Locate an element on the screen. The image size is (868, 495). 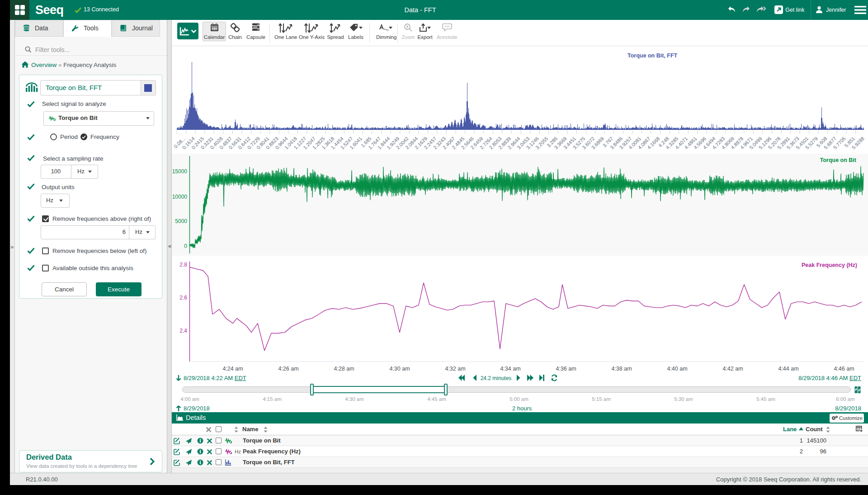
svg-text: Torque on Bit is located at coordinates (838, 160).